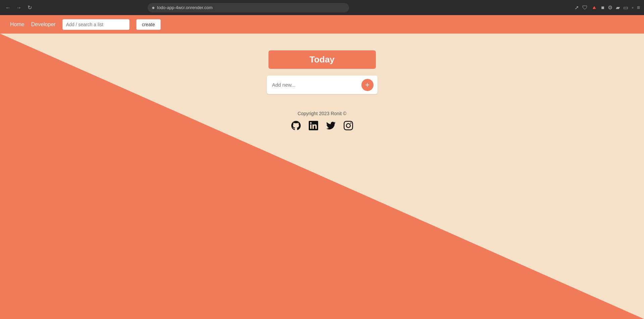  I want to click on add-new-container: +, so click(322, 85).